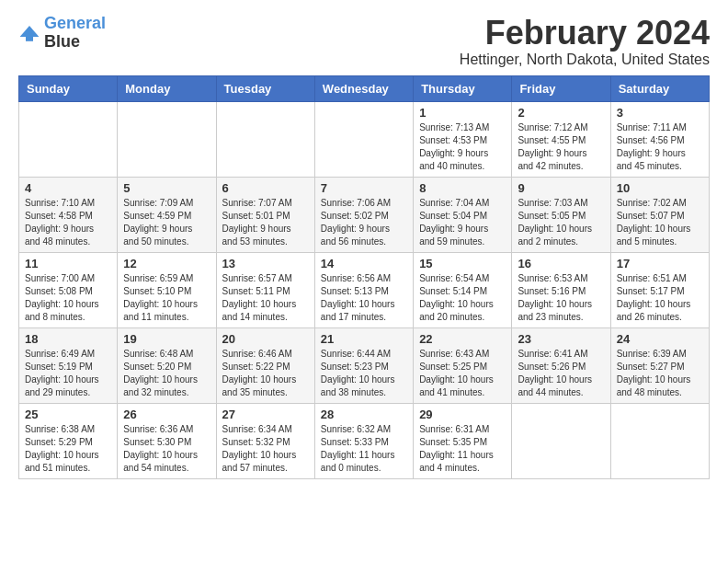 The image size is (728, 563). I want to click on calendar-cell: 17Sunrise: 6:51 AMSunset: 5:17 PMDayligh…, so click(660, 290).